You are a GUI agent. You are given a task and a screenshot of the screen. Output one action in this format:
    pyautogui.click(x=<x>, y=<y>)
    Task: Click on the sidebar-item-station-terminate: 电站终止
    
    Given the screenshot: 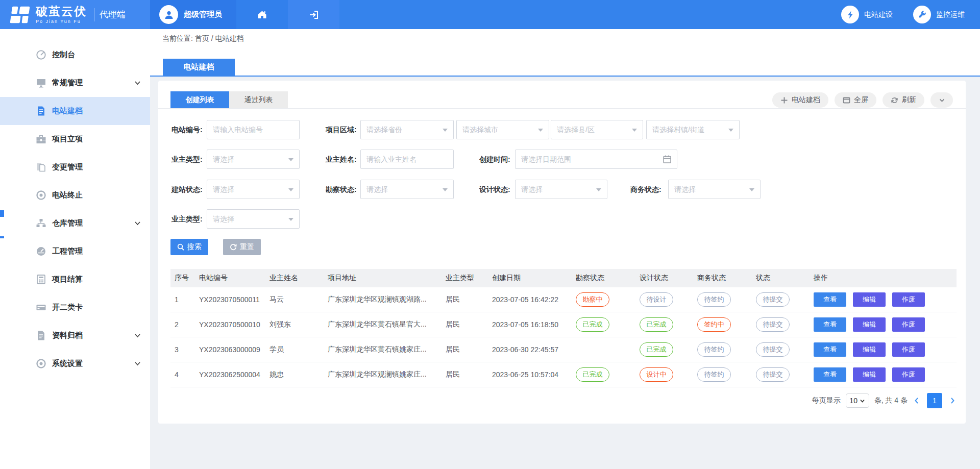 What is the action you would take?
    pyautogui.click(x=75, y=195)
    